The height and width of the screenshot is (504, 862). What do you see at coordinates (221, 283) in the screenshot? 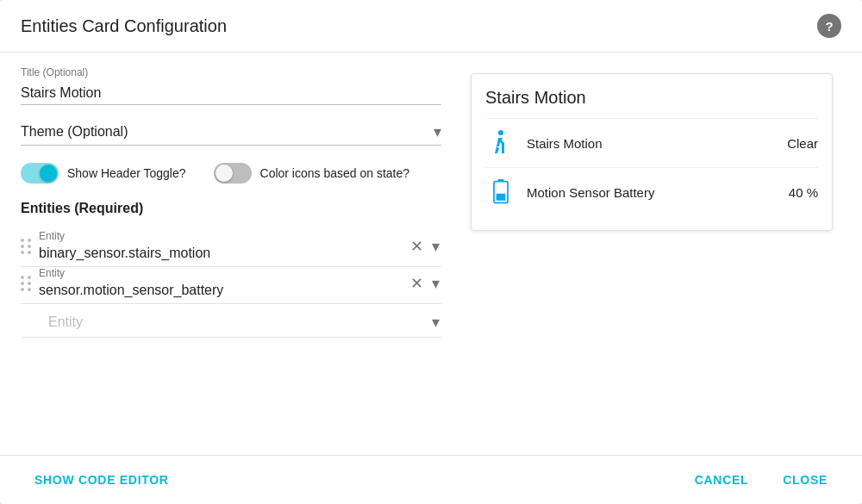
I see `entity-field-2: Entity sensor.motion_sensor_battery` at bounding box center [221, 283].